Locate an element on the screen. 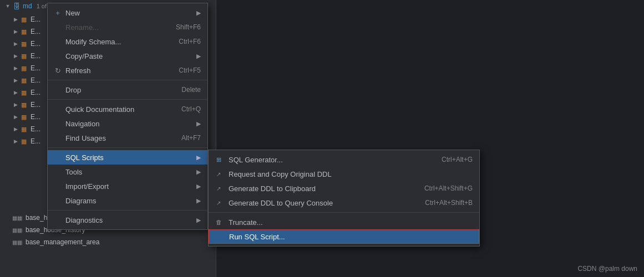  db-label: md is located at coordinates (28, 6).